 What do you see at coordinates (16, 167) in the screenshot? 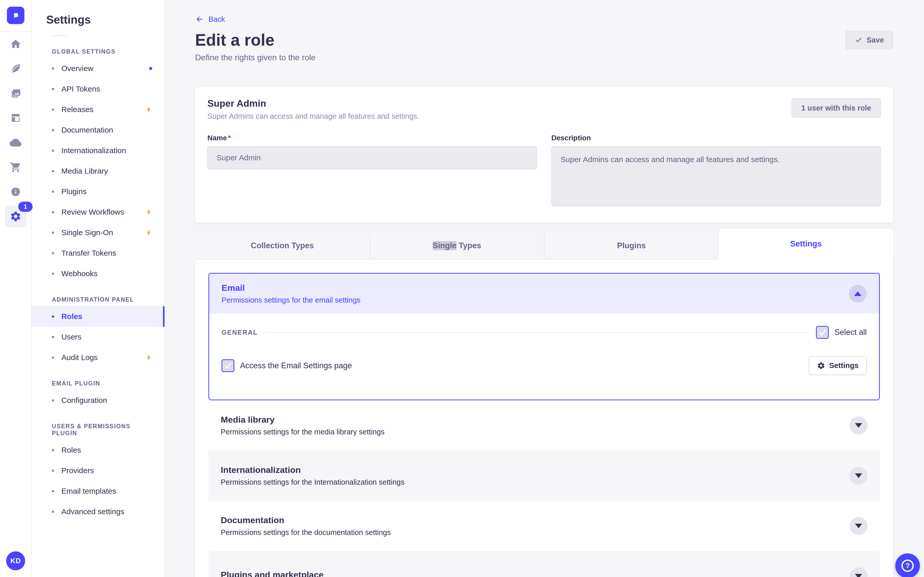
I see `cart-icon` at bounding box center [16, 167].